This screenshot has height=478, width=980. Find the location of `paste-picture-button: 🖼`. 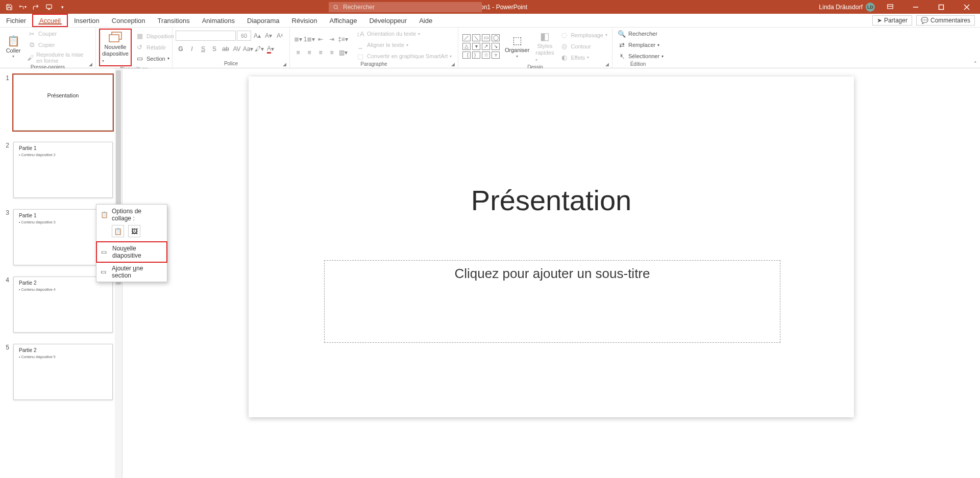

paste-picture-button: 🖼 is located at coordinates (134, 231).